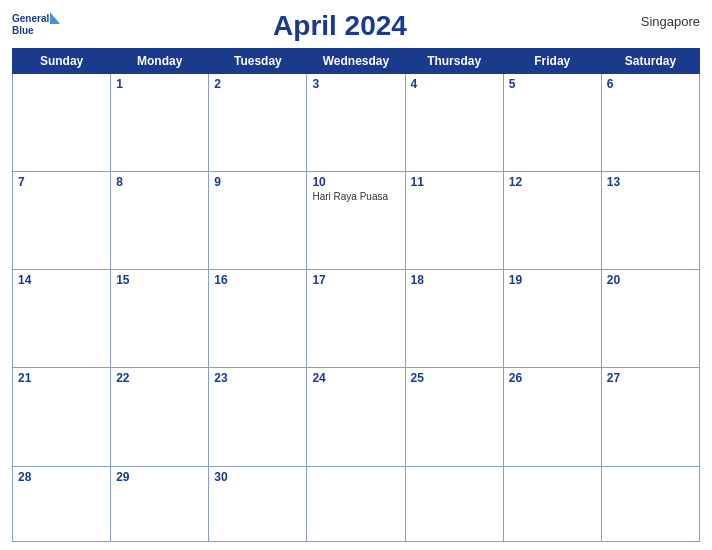 This screenshot has width=712, height=550. Describe the element at coordinates (650, 182) in the screenshot. I see `day-number: 13` at that location.